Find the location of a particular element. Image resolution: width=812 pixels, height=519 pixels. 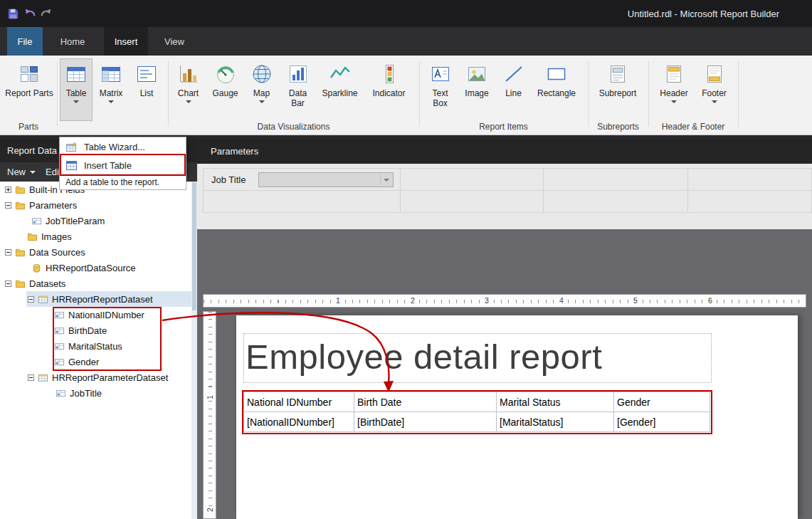

redo-button is located at coordinates (46, 14).